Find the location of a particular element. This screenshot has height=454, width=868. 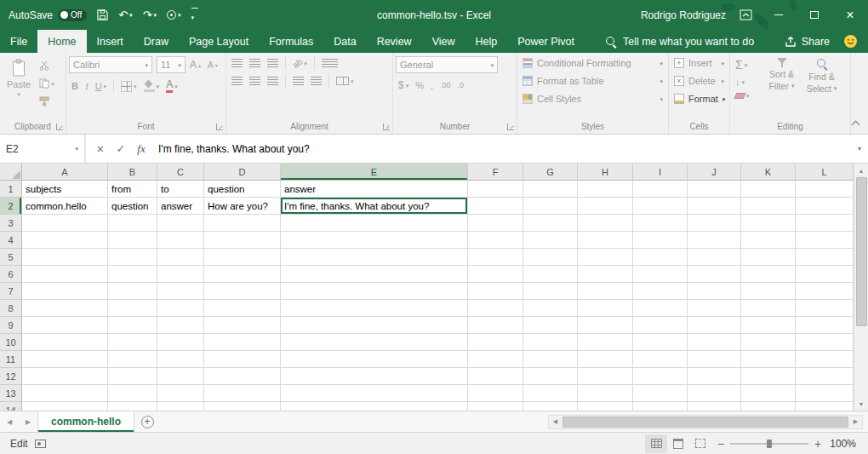

horizontal-scroll-thumb is located at coordinates (705, 422).